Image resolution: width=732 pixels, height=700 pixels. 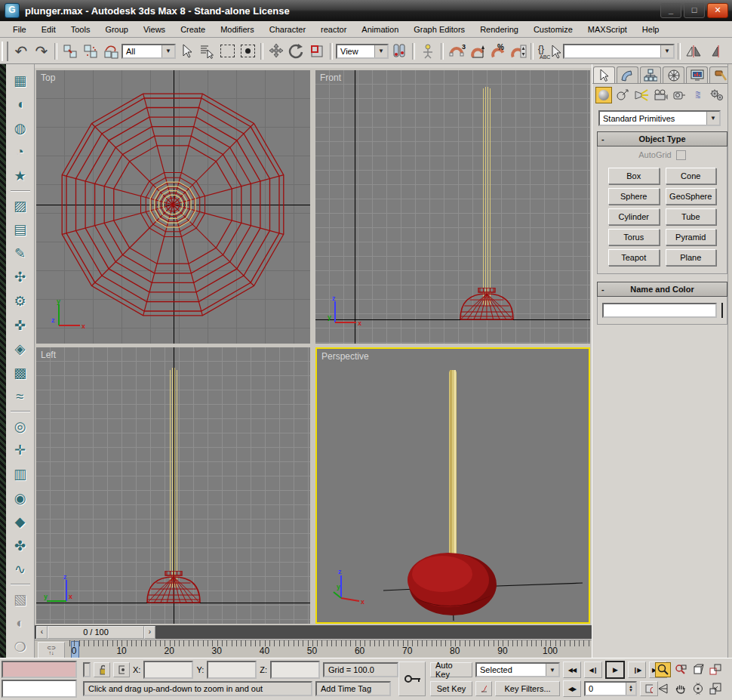 I want to click on helpers-category-icon, so click(x=679, y=95).